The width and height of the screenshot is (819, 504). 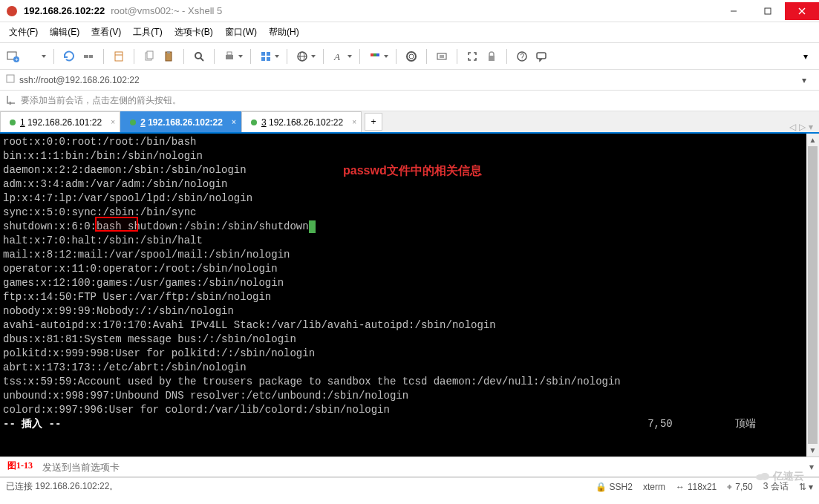 I want to click on address-box-icon, so click(x=10, y=80).